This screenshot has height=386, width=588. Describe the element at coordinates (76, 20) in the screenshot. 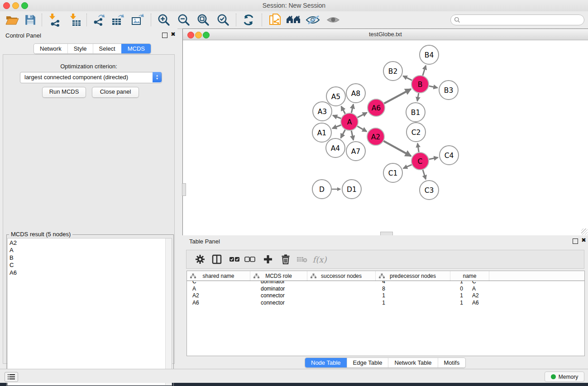

I see `import-table-icon` at that location.